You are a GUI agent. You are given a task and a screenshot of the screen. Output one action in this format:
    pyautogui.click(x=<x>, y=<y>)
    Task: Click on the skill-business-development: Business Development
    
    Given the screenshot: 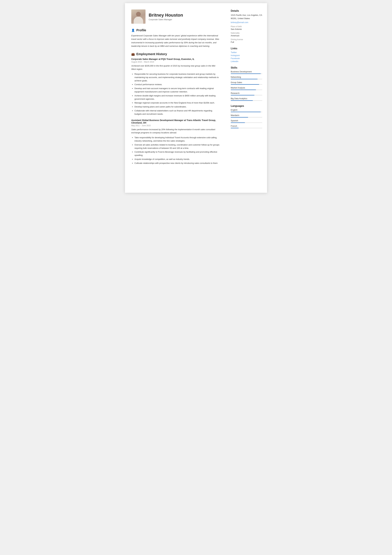 What is the action you would take?
    pyautogui.click(x=246, y=72)
    